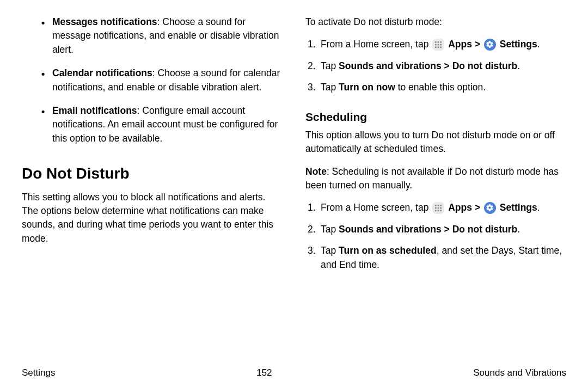 The image size is (588, 392). I want to click on scheduling-description: This option allows you to turn Do not di…, so click(436, 143).